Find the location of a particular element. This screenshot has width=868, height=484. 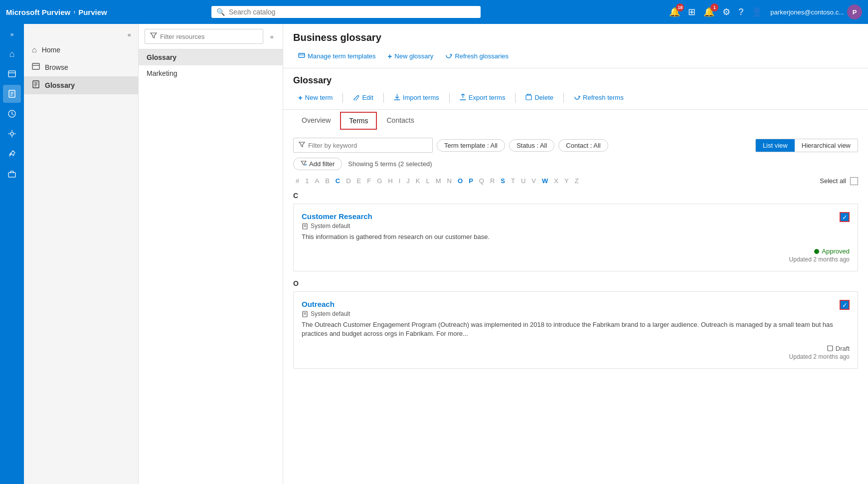

manage-templates-button: Manage term templates is located at coordinates (337, 56).